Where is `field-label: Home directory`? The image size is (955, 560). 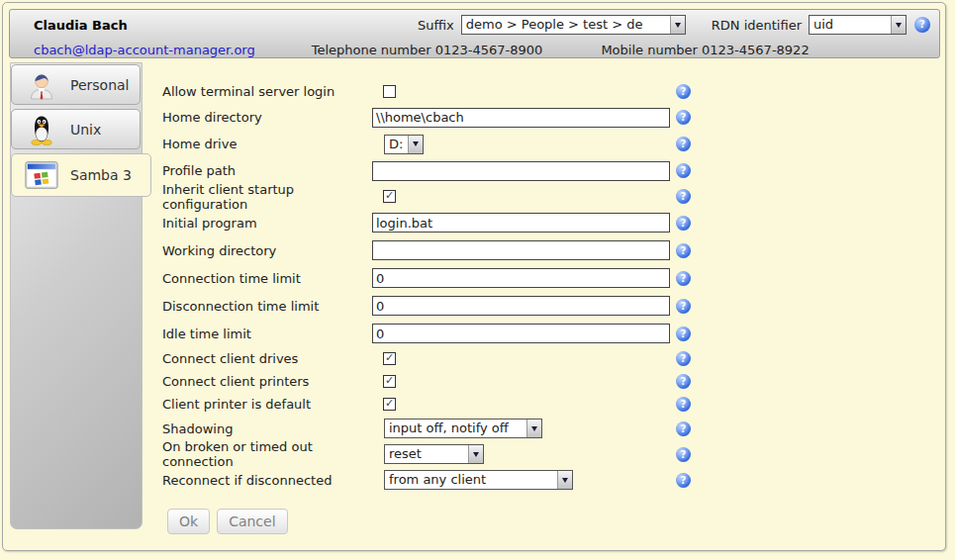
field-label: Home directory is located at coordinates (267, 117).